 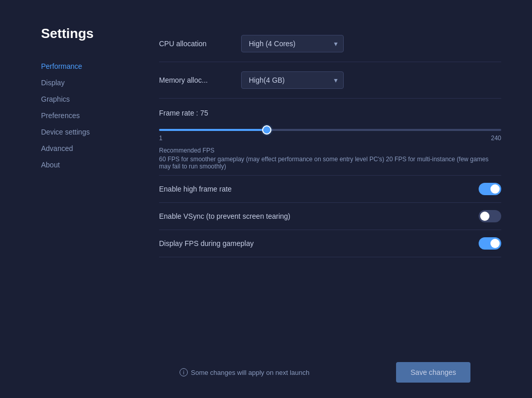 What do you see at coordinates (200, 44) in the screenshot?
I see `cpu-label: CPU allocation` at bounding box center [200, 44].